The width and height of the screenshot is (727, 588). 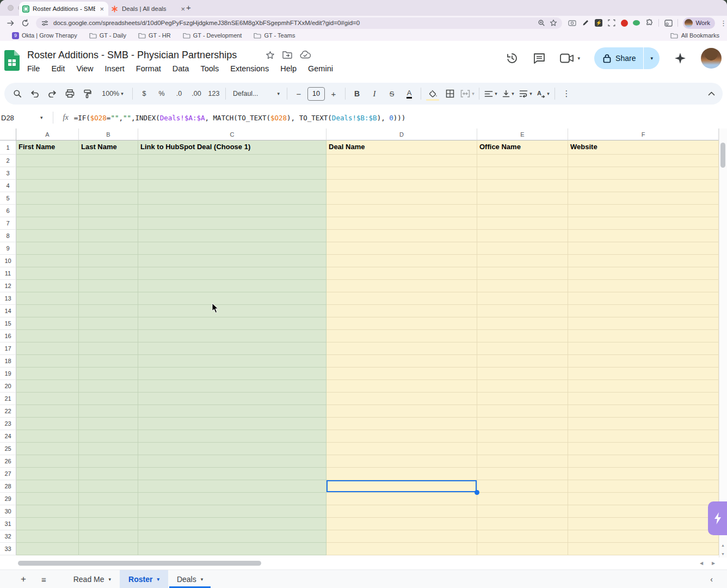 I want to click on row-header-18: 18, so click(x=8, y=362).